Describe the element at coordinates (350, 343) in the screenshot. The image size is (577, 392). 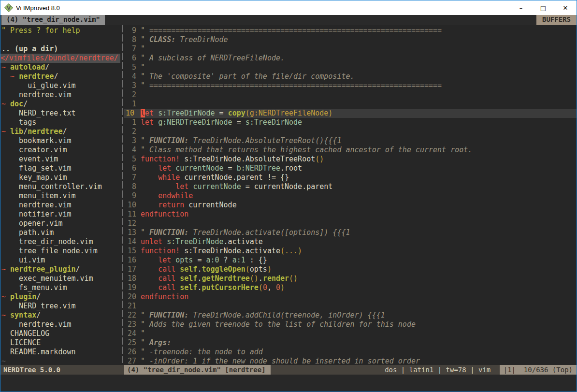
I see `code-line: 25" Args:` at that location.